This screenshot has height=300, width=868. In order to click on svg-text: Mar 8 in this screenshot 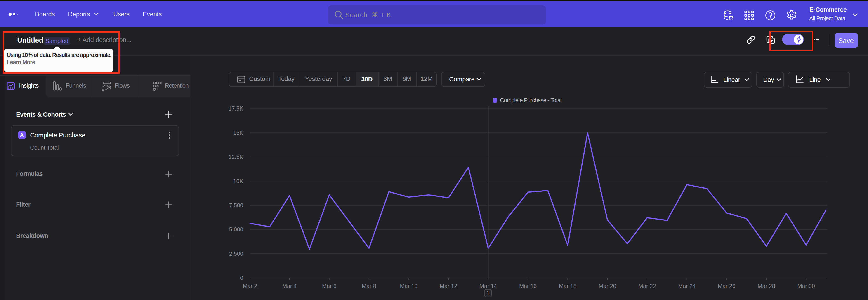, I will do `click(369, 286)`.